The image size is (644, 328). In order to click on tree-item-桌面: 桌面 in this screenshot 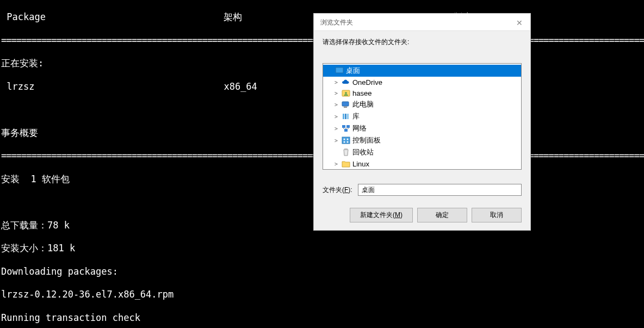, I will do `click(422, 71)`.